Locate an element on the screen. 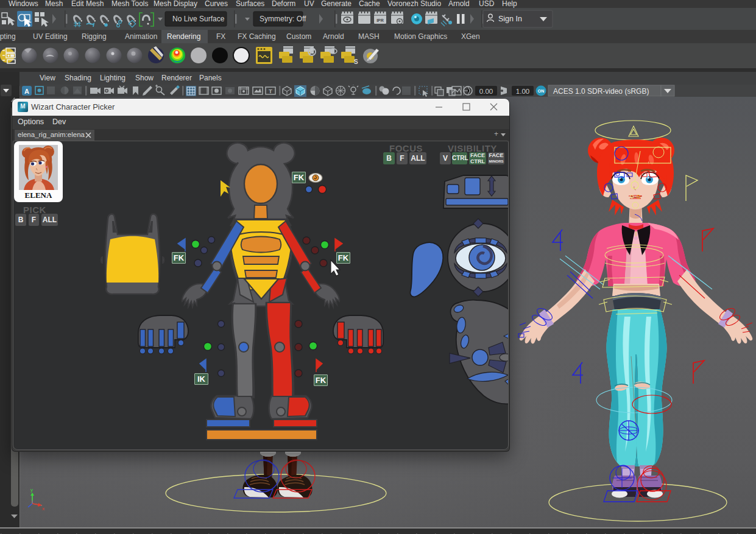 The image size is (756, 534). svg-text: 0.00 is located at coordinates (486, 91).